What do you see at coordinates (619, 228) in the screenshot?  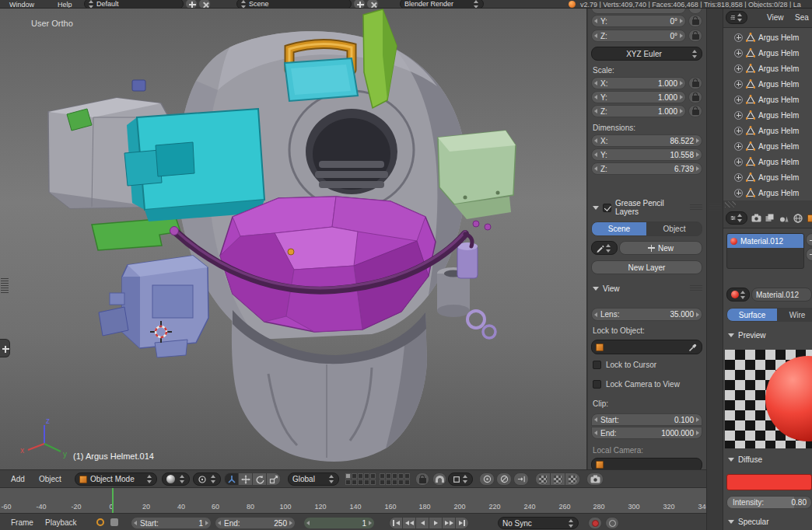 I see `gp-scene-button: Scene` at bounding box center [619, 228].